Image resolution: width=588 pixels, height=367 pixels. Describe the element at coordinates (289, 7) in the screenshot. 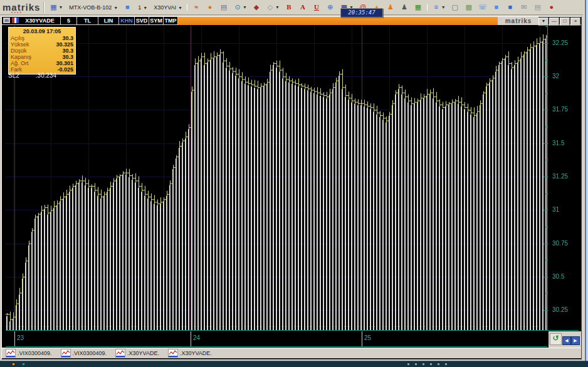

I see `bold-icon: B` at that location.